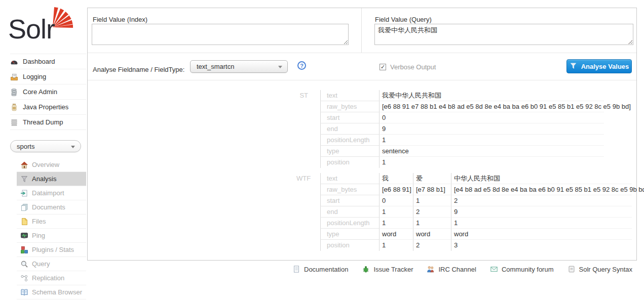  What do you see at coordinates (396, 212) in the screenshot?
I see `token-end: 1` at bounding box center [396, 212].